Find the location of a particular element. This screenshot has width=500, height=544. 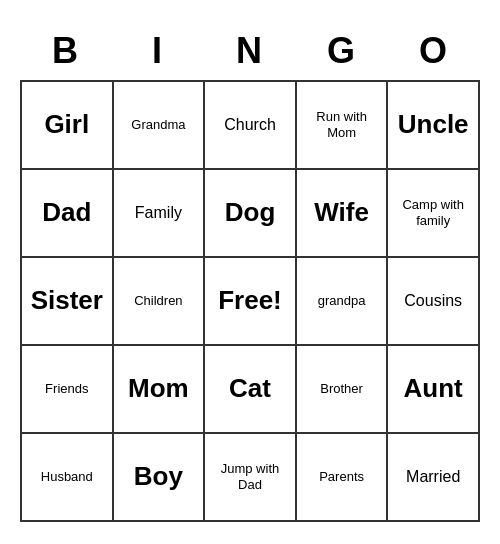

header-letter: N is located at coordinates (250, 51).